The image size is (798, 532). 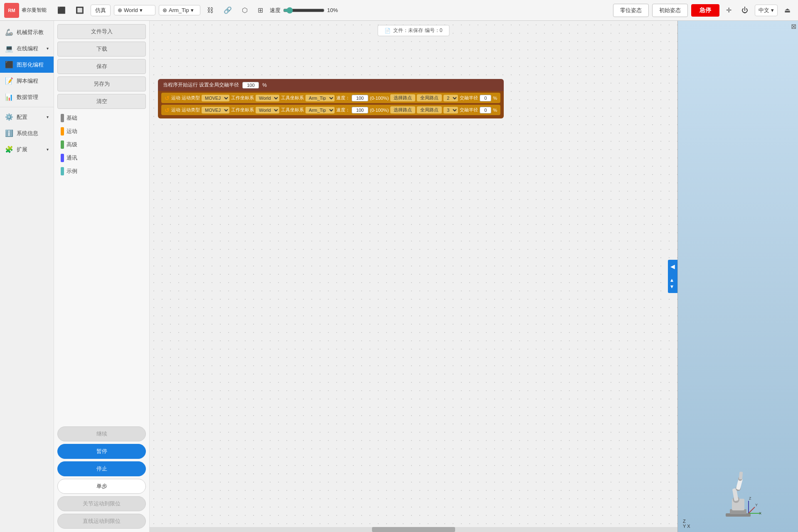 I want to click on import-button: 文件导入, so click(x=101, y=32).